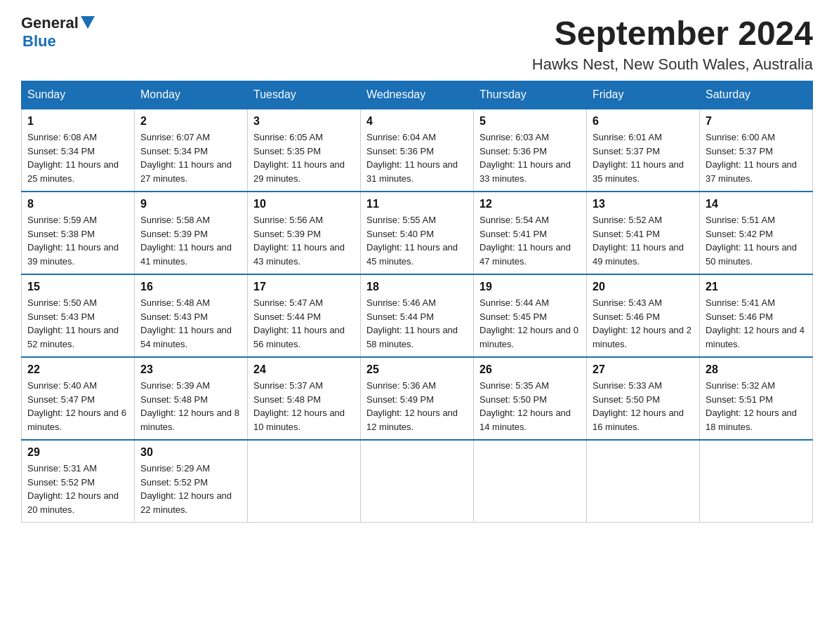  I want to click on day-number: 26, so click(530, 370).